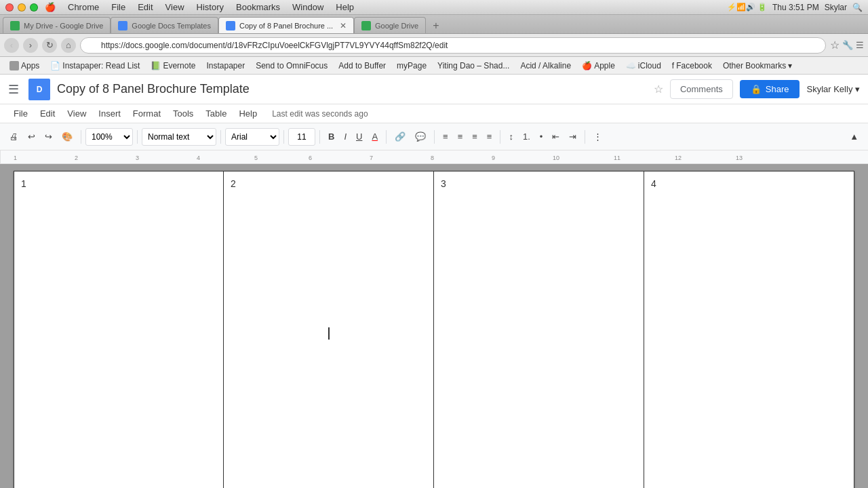 Image resolution: width=868 pixels, height=488 pixels. I want to click on menu-icon: ☰, so click(860, 45).